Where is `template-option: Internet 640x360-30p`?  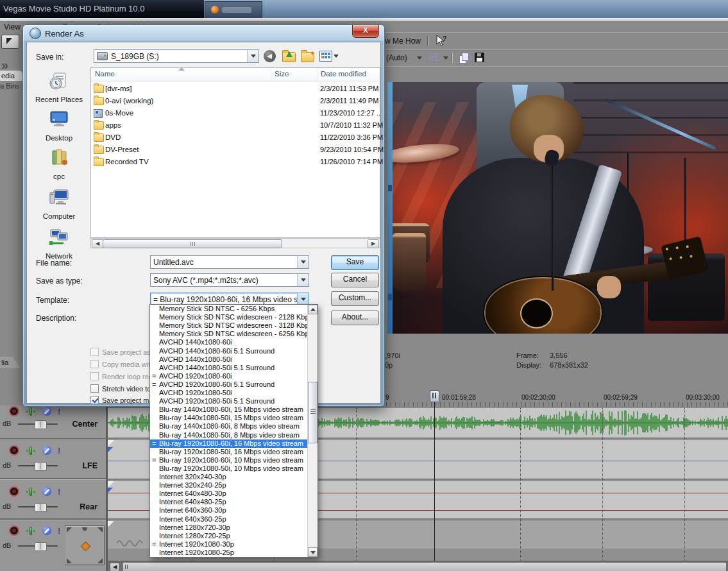
template-option: Internet 640x360-30p is located at coordinates (229, 511).